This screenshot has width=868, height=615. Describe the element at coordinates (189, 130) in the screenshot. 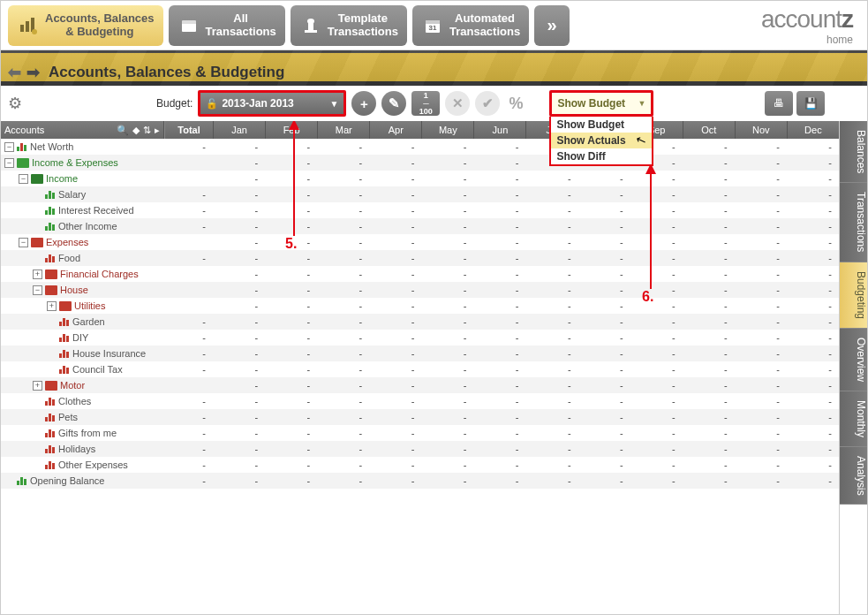

I see `column-header-total: Total` at that location.